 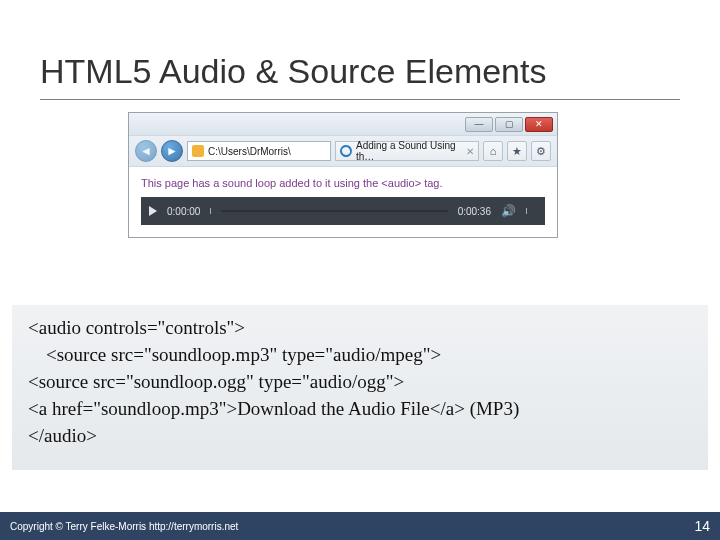 I want to click on address-text: C:\Users\DrMorris\, so click(x=250, y=152).